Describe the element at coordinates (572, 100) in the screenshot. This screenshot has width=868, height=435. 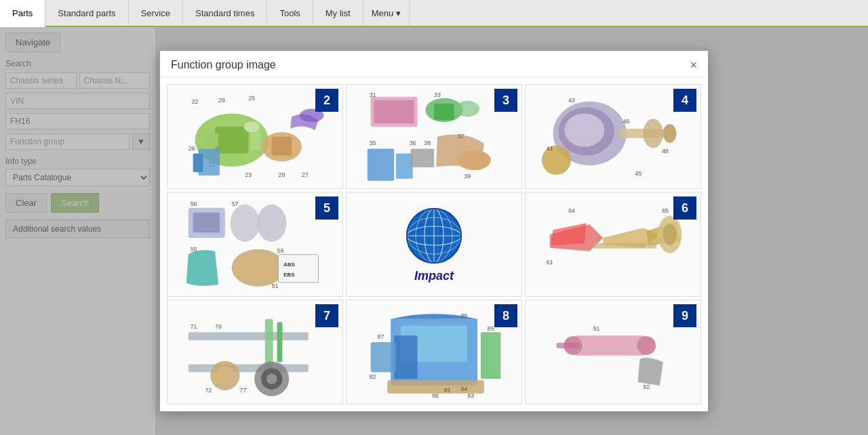
I see `svg-text: 43` at that location.